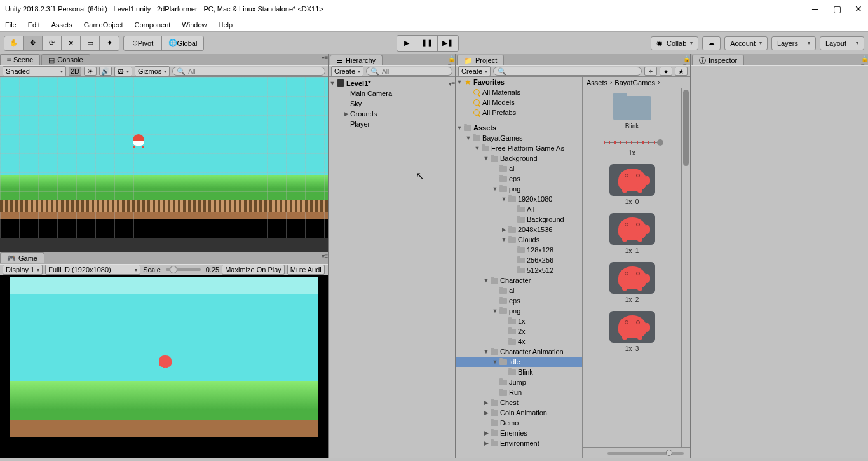  I want to click on project-tree-item: 256x256, so click(519, 260).